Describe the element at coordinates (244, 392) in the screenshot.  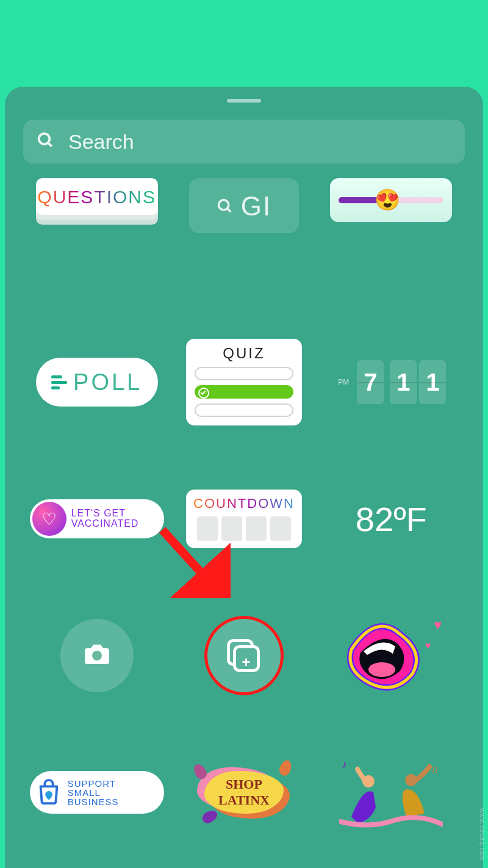
I see `quiz-option-selected` at that location.